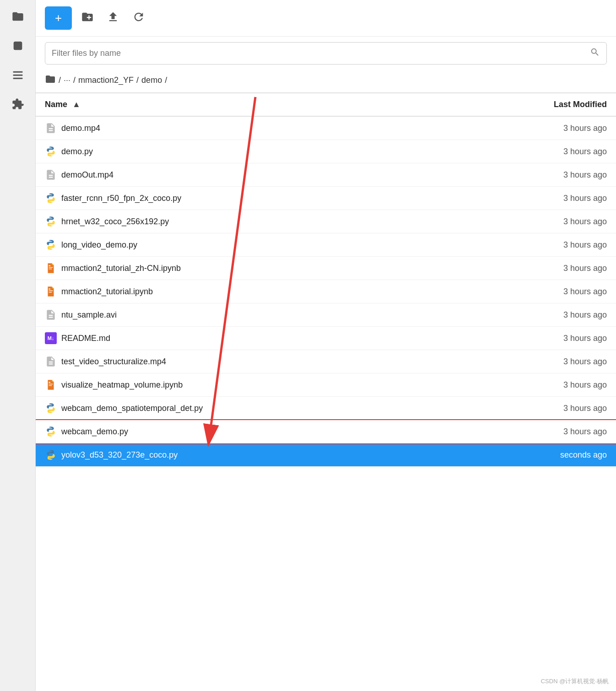 The height and width of the screenshot is (691, 616). What do you see at coordinates (51, 338) in the screenshot?
I see `md-file-icon: M↓` at bounding box center [51, 338].